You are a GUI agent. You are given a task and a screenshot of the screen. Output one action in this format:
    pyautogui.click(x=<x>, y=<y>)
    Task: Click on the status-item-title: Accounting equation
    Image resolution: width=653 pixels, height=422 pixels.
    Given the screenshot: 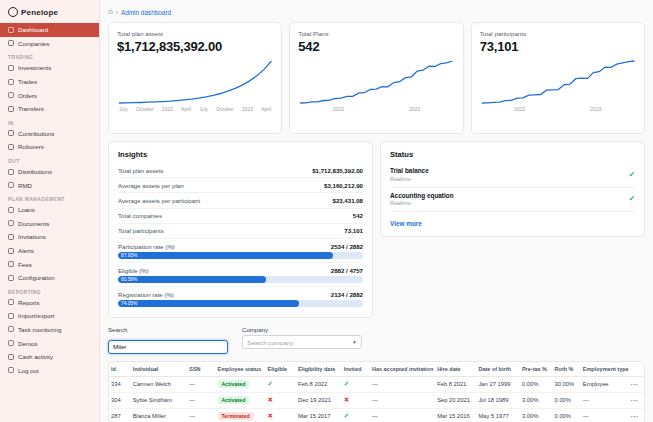 What is the action you would take?
    pyautogui.click(x=422, y=196)
    